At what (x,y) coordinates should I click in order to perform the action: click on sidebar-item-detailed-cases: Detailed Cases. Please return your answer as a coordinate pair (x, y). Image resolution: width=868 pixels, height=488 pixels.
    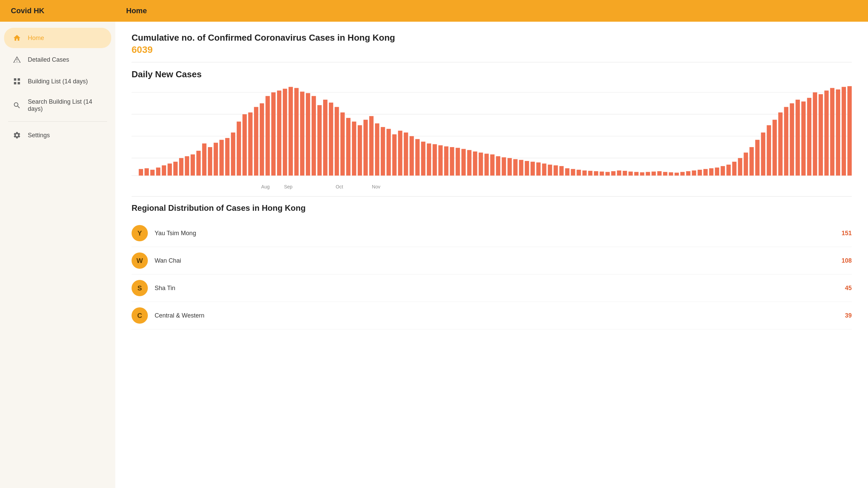
    Looking at the image, I should click on (58, 60).